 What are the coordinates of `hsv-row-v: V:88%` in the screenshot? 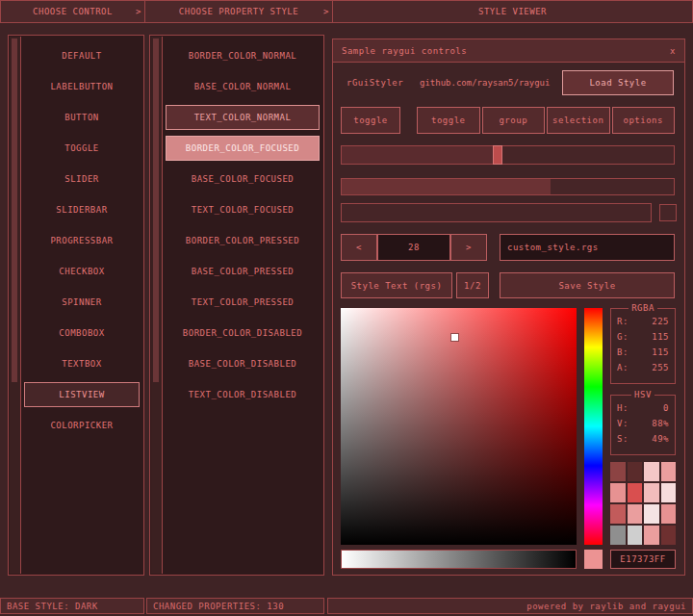 It's located at (643, 424).